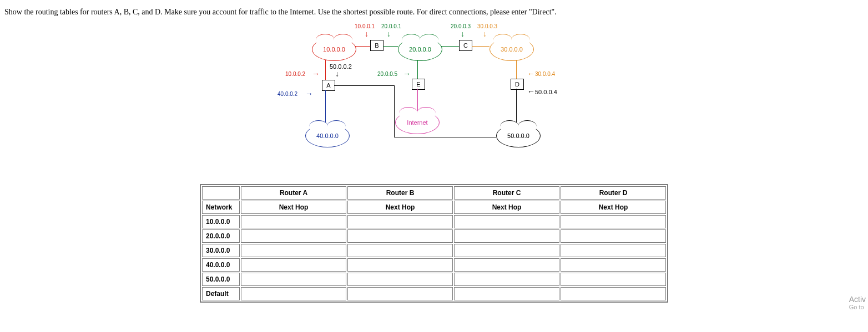 The width and height of the screenshot is (868, 332). What do you see at coordinates (417, 70) in the screenshot?
I see `link-20-e` at bounding box center [417, 70].